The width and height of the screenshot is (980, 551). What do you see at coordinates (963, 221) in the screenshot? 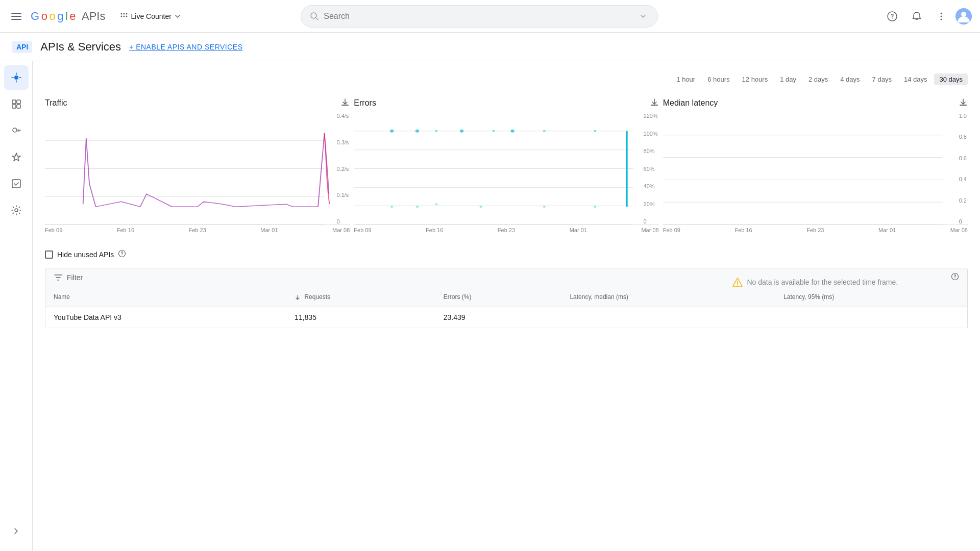
I see `latency-y-0: 0` at bounding box center [963, 221].